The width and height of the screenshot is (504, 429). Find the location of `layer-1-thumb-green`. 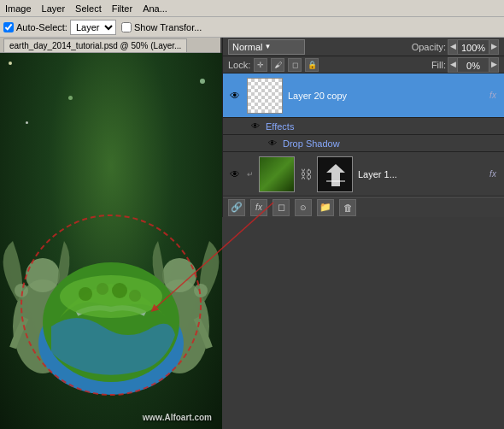

layer-1-thumb-green is located at coordinates (277, 174).